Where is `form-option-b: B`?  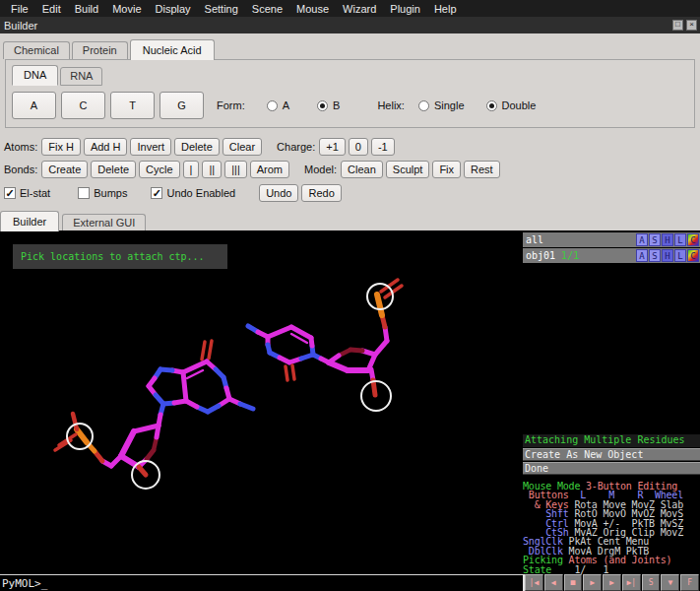 form-option-b: B is located at coordinates (329, 105).